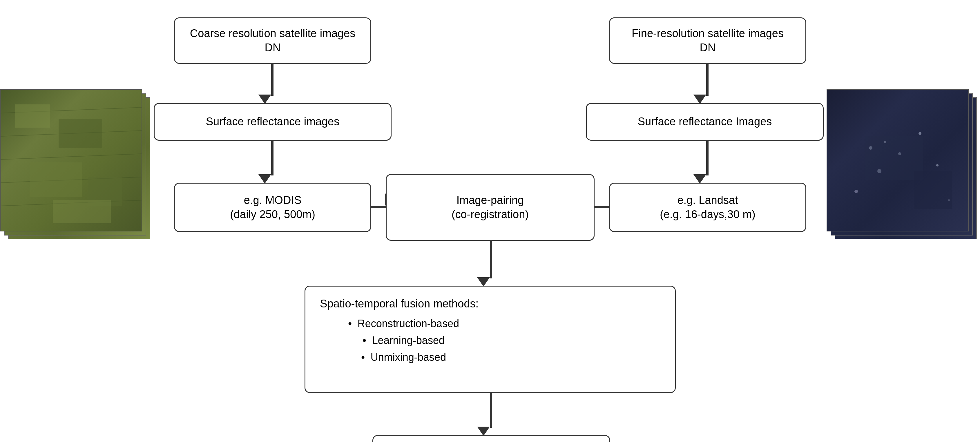 The height and width of the screenshot is (442, 980). Describe the element at coordinates (404, 340) in the screenshot. I see `fusion-bullet-learning: • Learning-based` at that location.